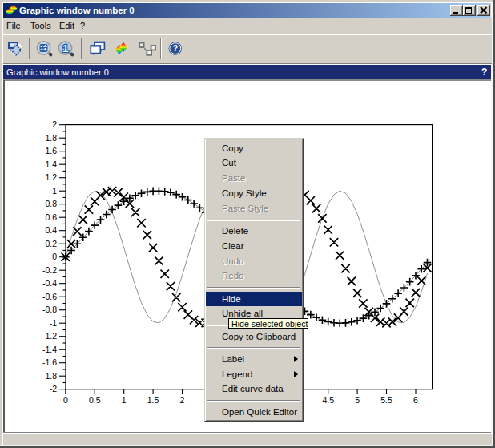 This screenshot has width=495, height=448. What do you see at coordinates (51, 204) in the screenshot?
I see `svg-text: 0.8` at bounding box center [51, 204].